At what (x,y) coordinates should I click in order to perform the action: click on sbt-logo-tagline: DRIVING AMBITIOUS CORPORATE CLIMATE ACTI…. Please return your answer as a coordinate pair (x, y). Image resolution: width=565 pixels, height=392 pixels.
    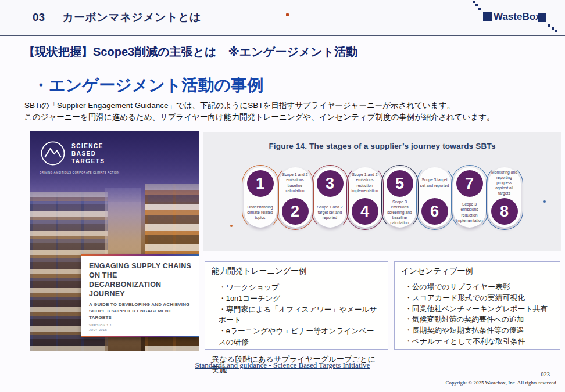
    Looking at the image, I should click on (80, 173).